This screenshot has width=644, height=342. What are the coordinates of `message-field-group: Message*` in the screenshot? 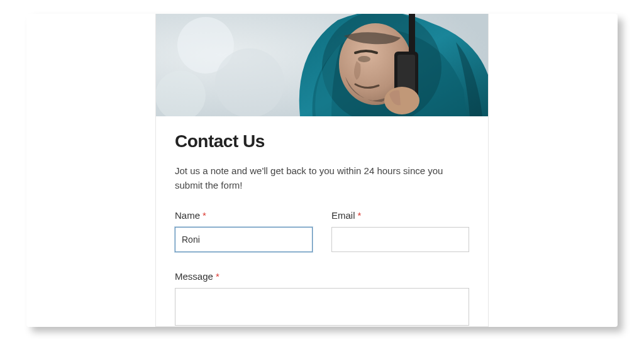 It's located at (322, 298).